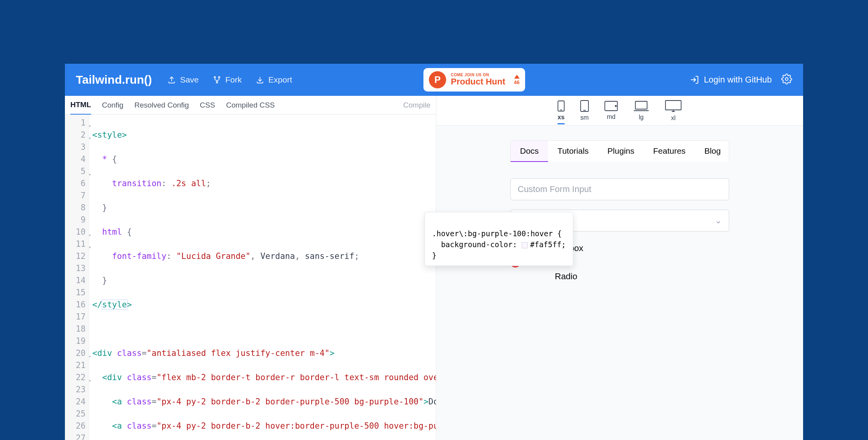  What do you see at coordinates (81, 106) in the screenshot?
I see `tab-html: HTML` at bounding box center [81, 106].